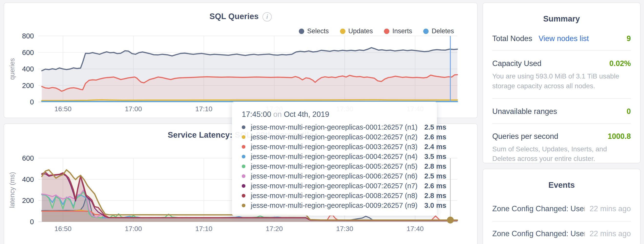 The width and height of the screenshot is (644, 244). What do you see at coordinates (28, 190) in the screenshot?
I see `y-axis-labels: 0200400600` at bounding box center [28, 190].